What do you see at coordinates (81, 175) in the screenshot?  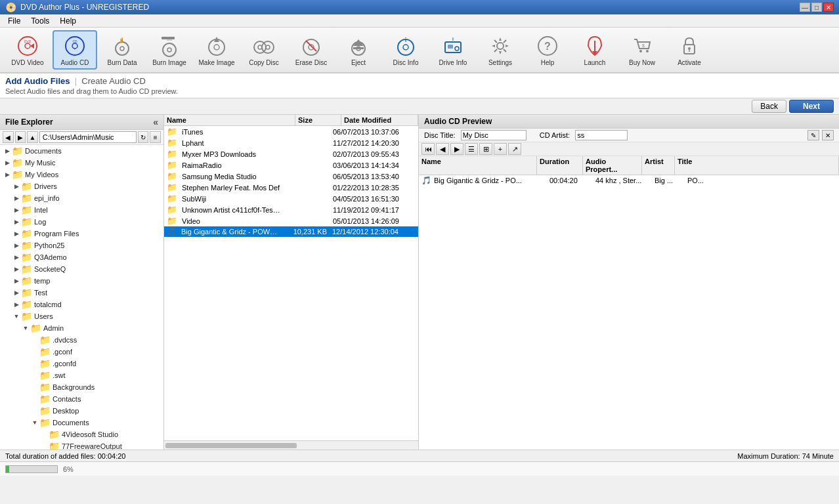 I see `tree-item-my-videos: ▶📁My Videos` at bounding box center [81, 175].